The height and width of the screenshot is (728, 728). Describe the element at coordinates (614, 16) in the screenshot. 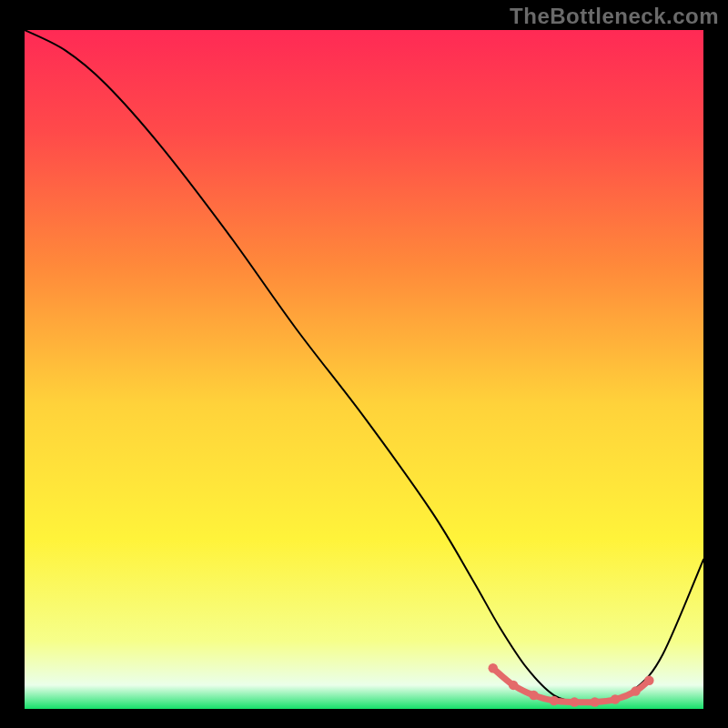

I see `watermark-text: TheBottleneck.com` at that location.